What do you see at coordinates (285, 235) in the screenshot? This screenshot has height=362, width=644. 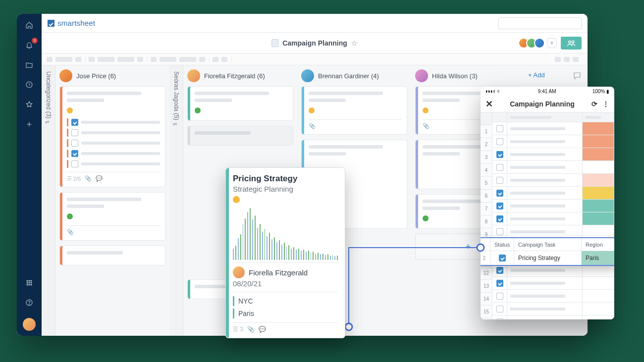 I see `popup-chart` at bounding box center [285, 235].